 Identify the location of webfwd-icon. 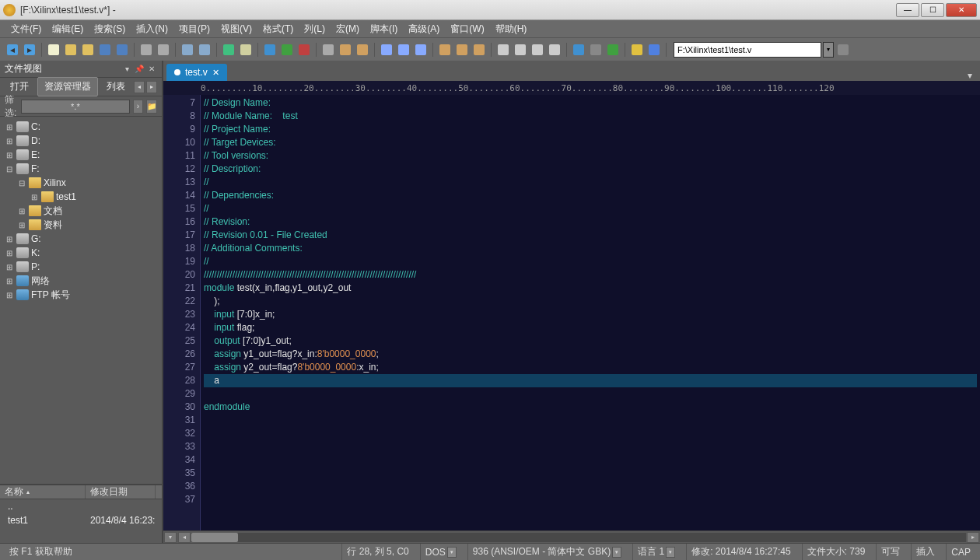
(287, 50).